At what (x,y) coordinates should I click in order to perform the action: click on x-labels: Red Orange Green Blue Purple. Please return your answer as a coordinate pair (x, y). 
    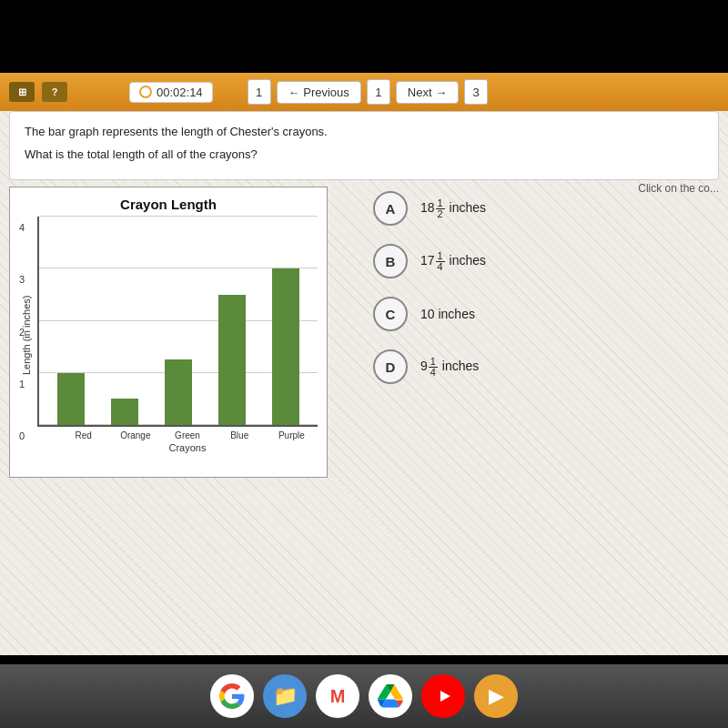
    Looking at the image, I should click on (177, 435).